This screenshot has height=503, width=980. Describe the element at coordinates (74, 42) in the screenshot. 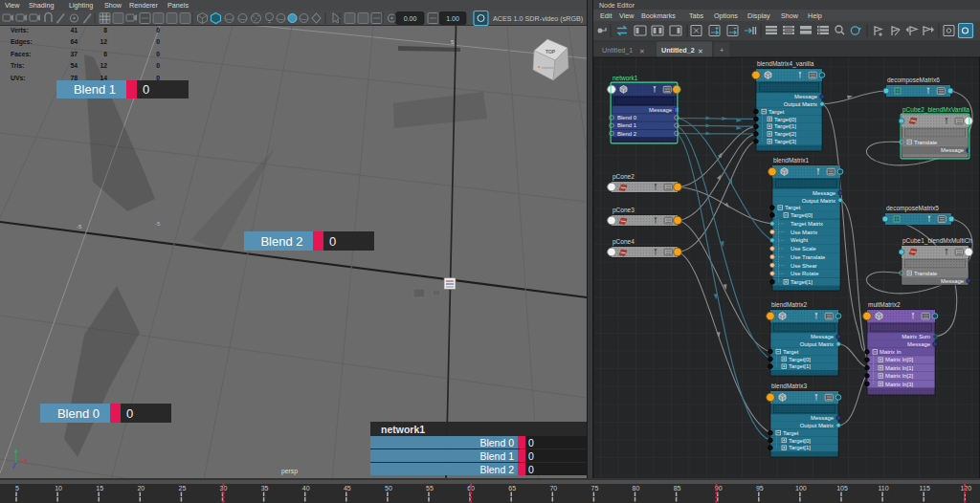

I see `svg-text: 64` at that location.